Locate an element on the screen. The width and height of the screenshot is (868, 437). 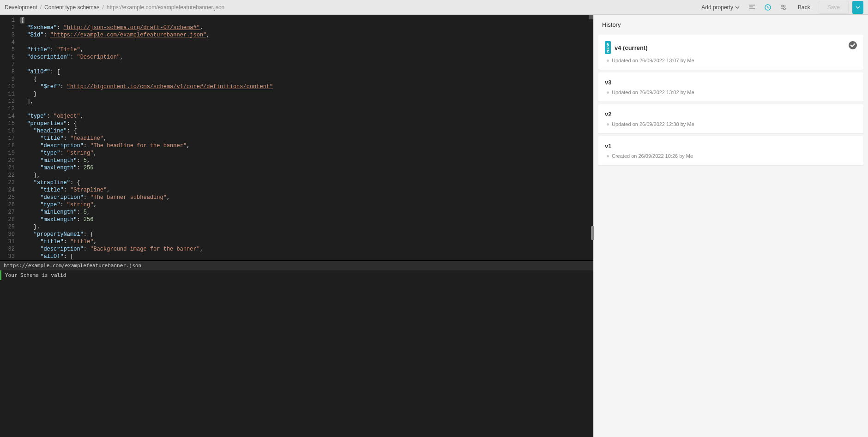
history-version-card: v1Created on 26/09/2022 10:26 by Me is located at coordinates (731, 150).